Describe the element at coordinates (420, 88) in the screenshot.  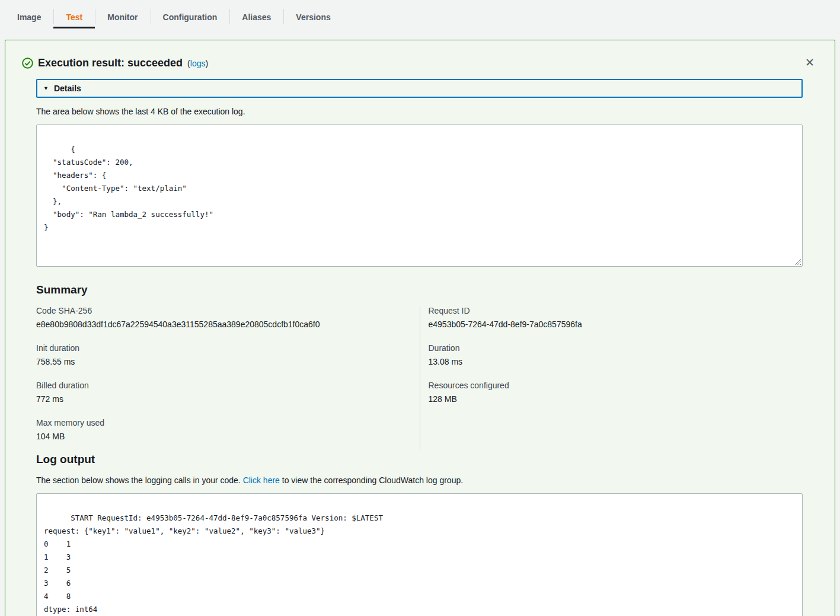
I see `details-expander-button: ▼ Details` at that location.